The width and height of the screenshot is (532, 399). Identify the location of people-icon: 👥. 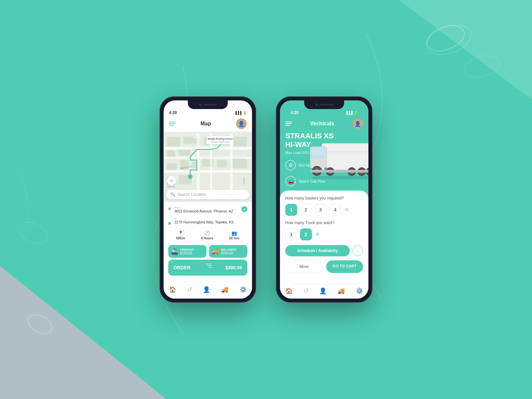
(234, 233).